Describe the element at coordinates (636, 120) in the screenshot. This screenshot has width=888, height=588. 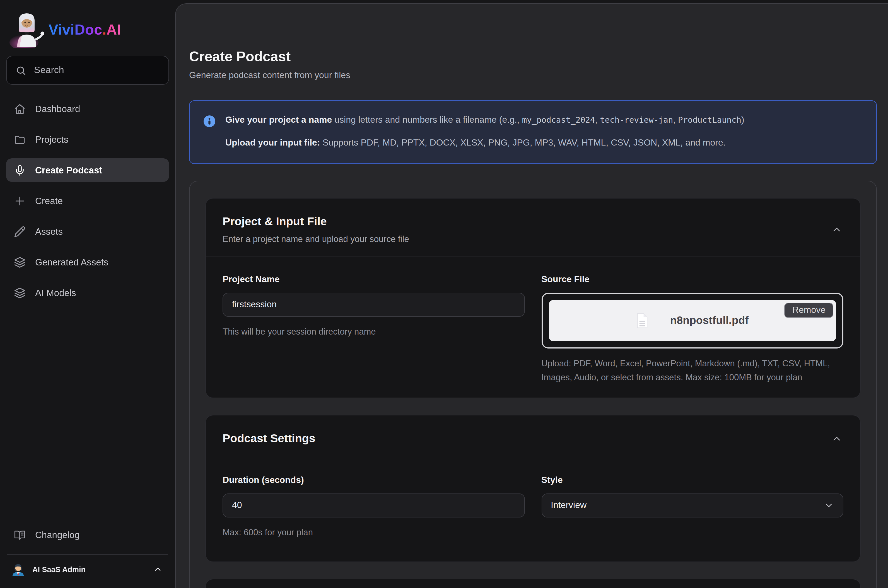
I see `info-code-2: tech-review-jan` at that location.